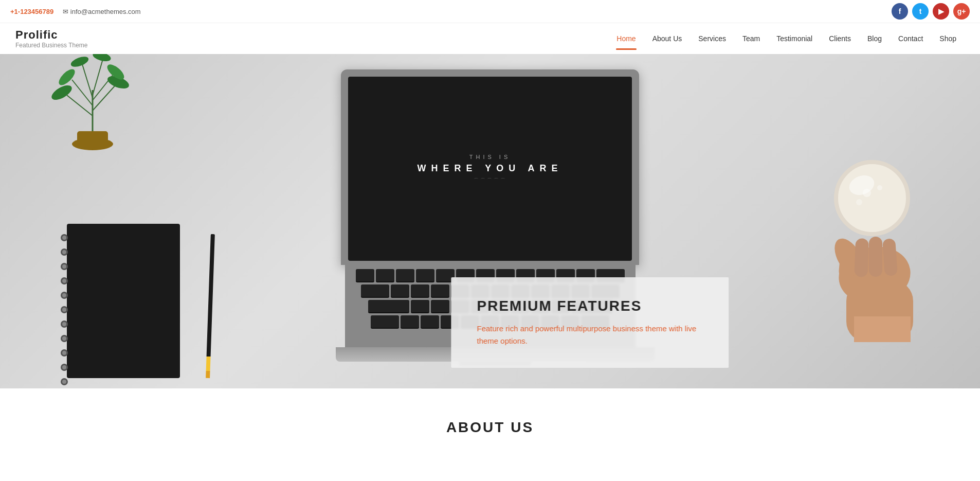 This screenshot has width=980, height=481. What do you see at coordinates (931, 11) in the screenshot?
I see `social-links: f t ▶ g+` at bounding box center [931, 11].